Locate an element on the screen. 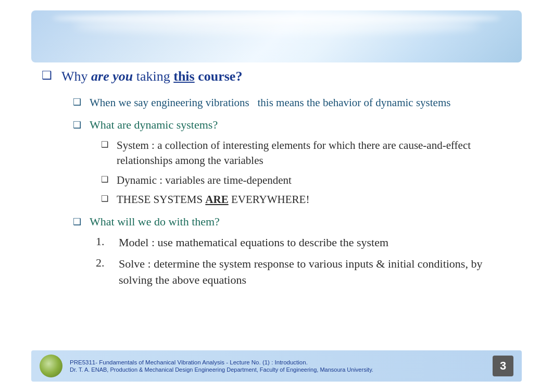 This screenshot has height=392, width=553. l2-dynamic-systems: ❑ What are dynamic systems? is located at coordinates (295, 125).